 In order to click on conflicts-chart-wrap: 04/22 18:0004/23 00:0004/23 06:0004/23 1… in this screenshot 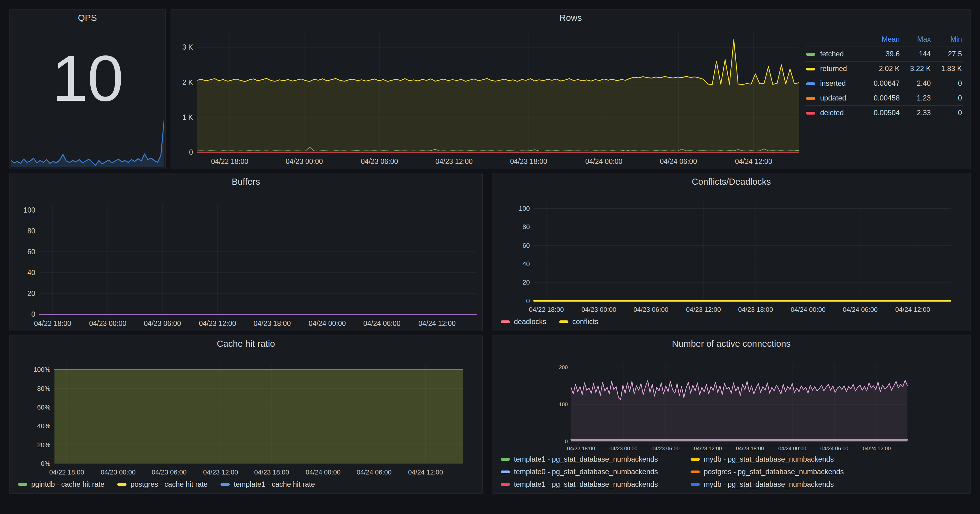, I will do `click(731, 260)`.